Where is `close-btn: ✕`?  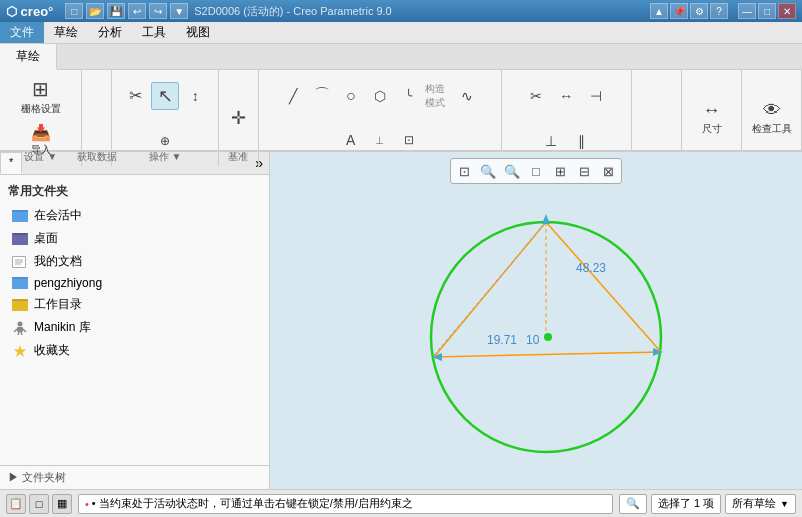 close-btn: ✕ is located at coordinates (787, 11).